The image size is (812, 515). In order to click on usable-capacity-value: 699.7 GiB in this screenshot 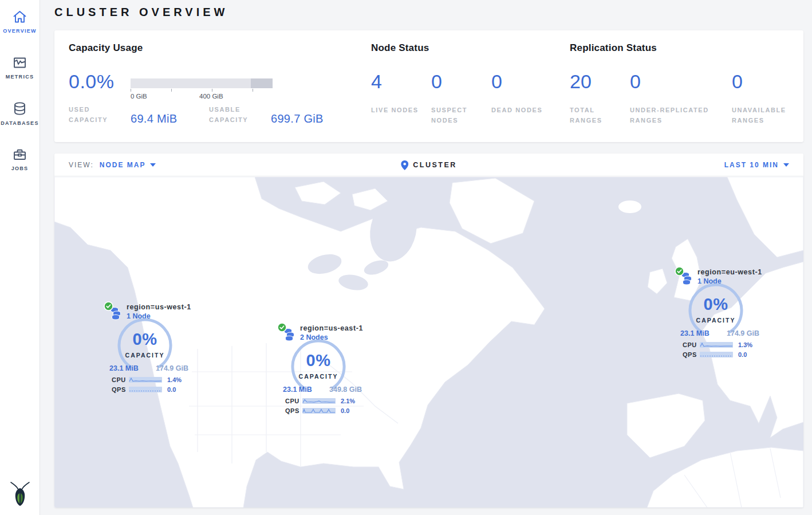, I will do `click(297, 119)`.